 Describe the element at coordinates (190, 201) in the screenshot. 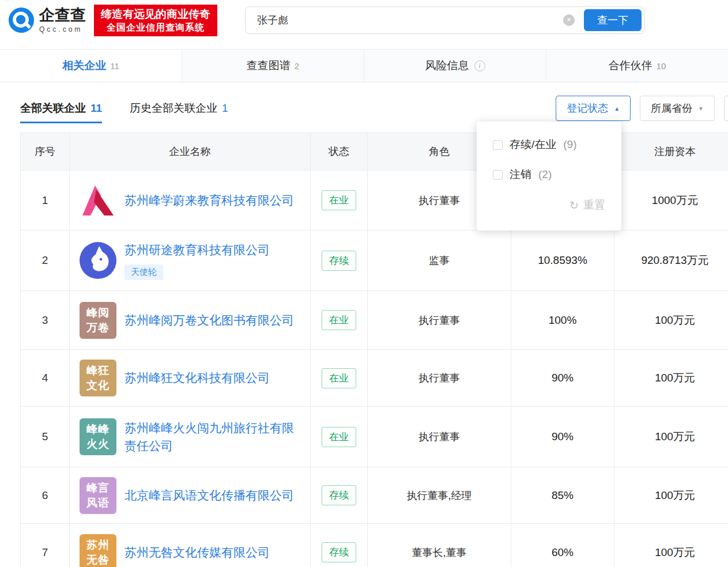

I see `company-cell: 苏州峰学蔚来教育科技有限公司` at that location.